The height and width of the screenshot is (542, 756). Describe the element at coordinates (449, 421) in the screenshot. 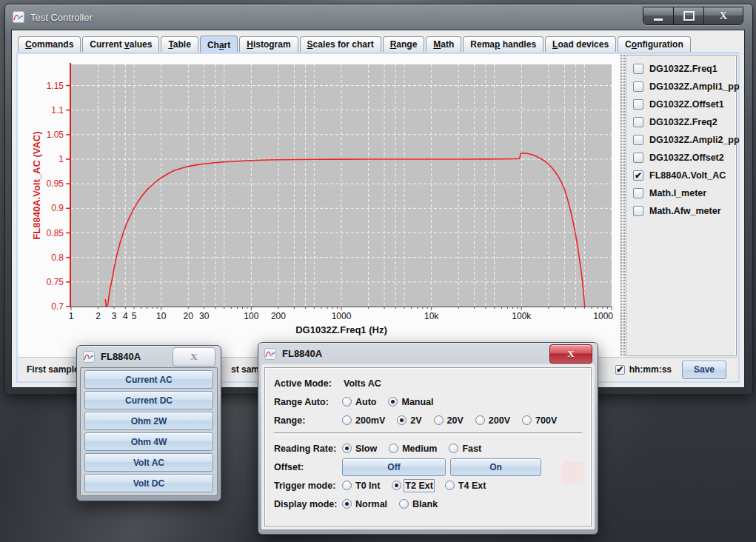

I see `radio-20v: 20V` at that location.